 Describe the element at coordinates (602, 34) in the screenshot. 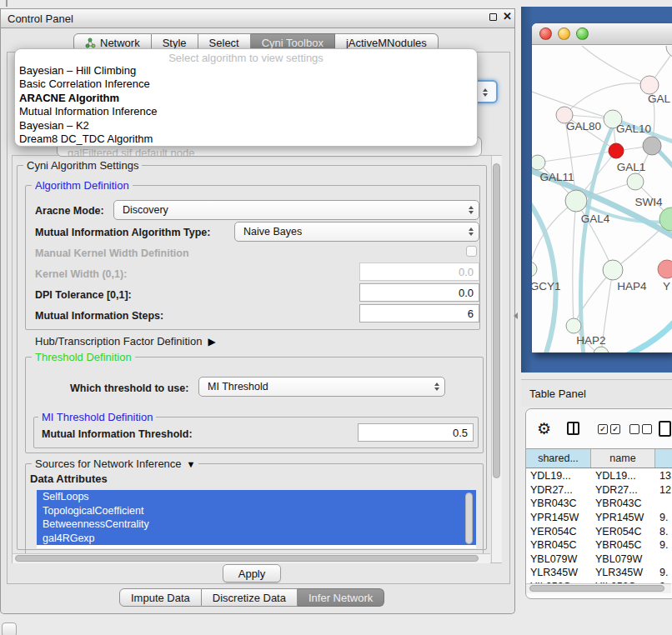

I see `network-window-titlebar` at that location.